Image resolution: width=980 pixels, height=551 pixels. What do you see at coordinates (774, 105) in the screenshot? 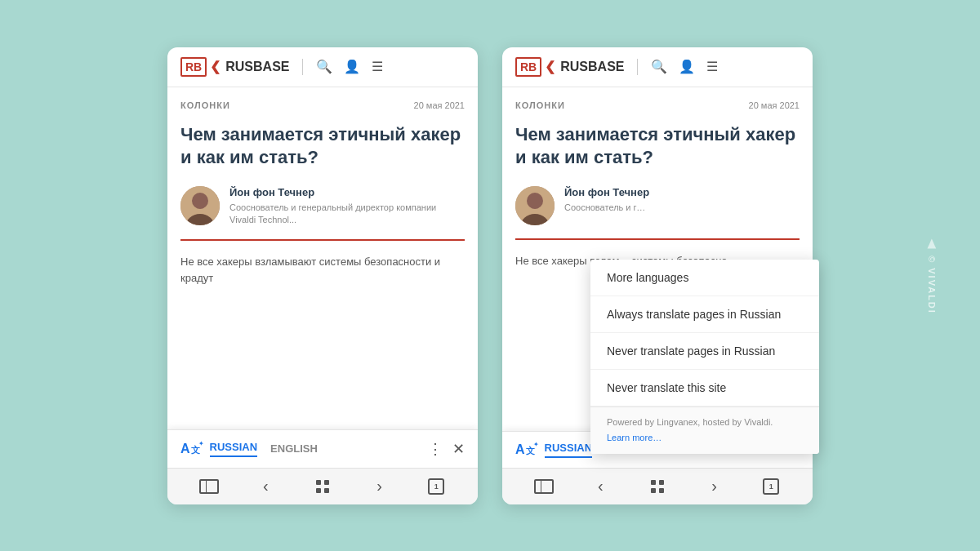
I see `date-label-right: 20 мая 2021` at bounding box center [774, 105].